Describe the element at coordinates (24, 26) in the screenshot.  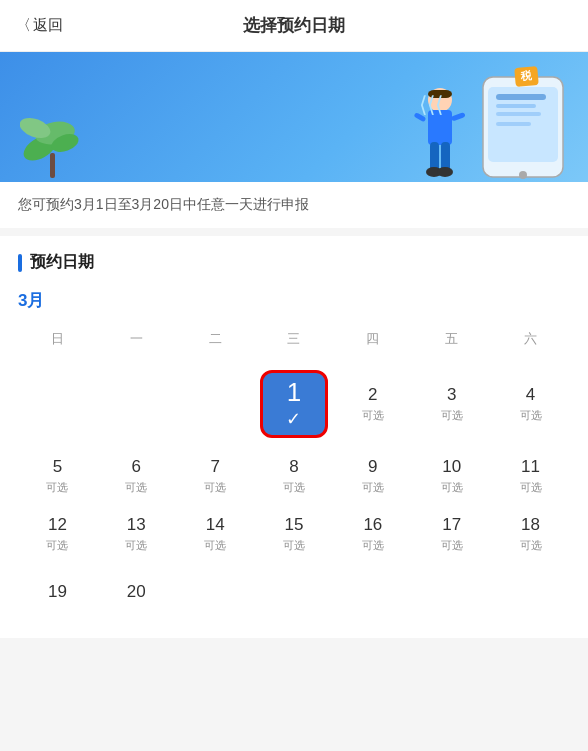
I see `back-arrow-icon: 〈` at that location.